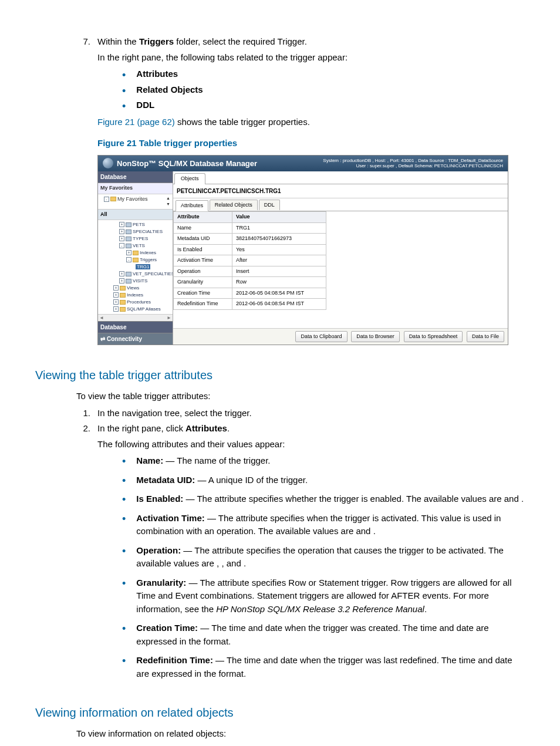 This screenshot has width=560, height=746. I want to click on grid-row: Is EnabledYes, so click(250, 250).